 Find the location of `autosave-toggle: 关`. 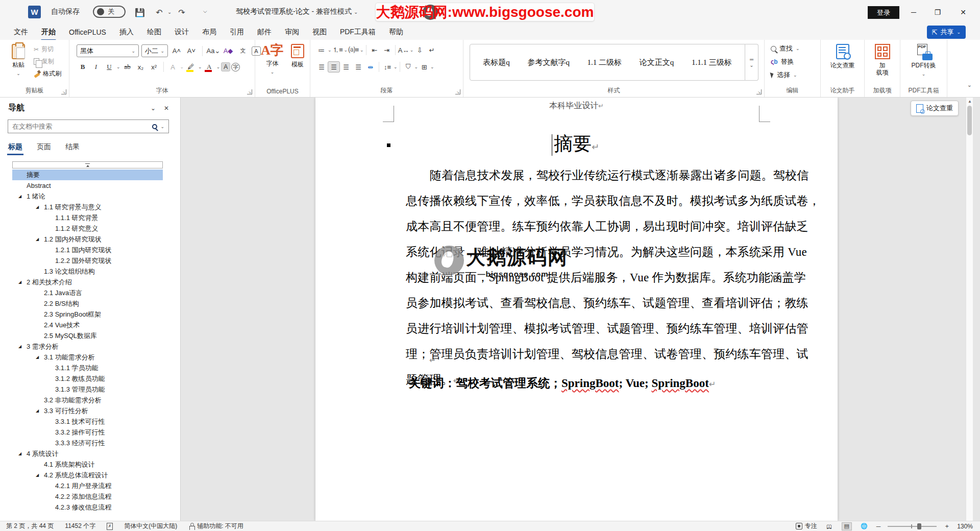

autosave-toggle: 关 is located at coordinates (109, 12).